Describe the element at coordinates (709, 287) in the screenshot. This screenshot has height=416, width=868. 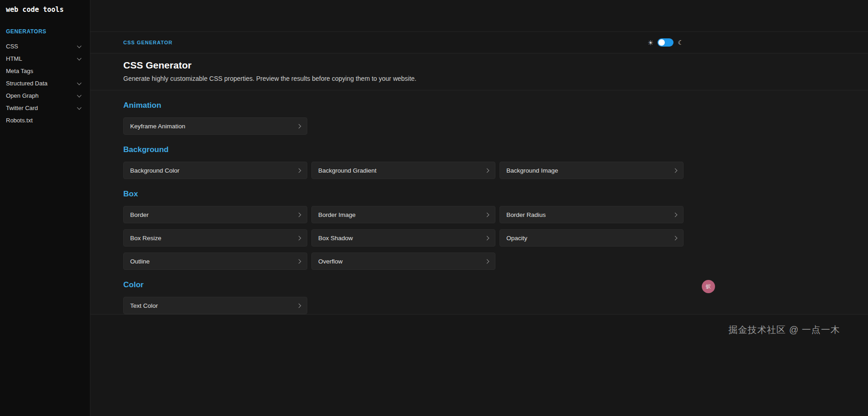
I see `floating-badge: 蚁` at that location.